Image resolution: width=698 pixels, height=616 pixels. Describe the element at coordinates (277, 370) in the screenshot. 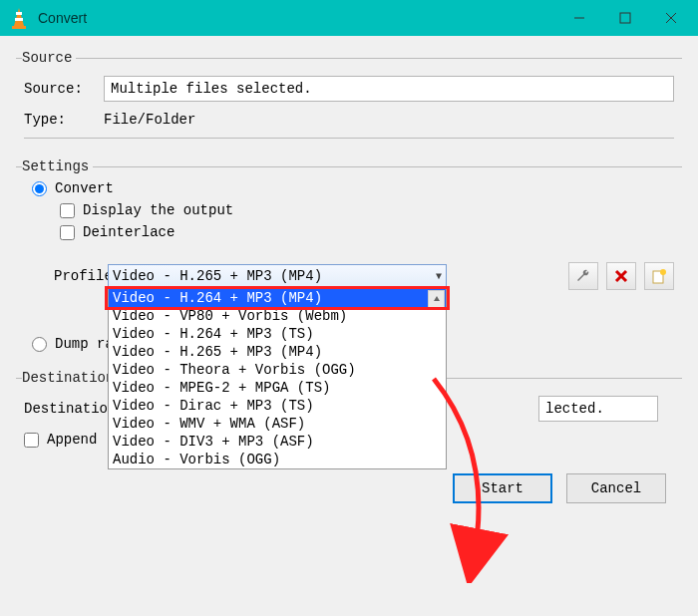

I see `profile-option: Video - Theora + Vorbis (OGG)` at that location.